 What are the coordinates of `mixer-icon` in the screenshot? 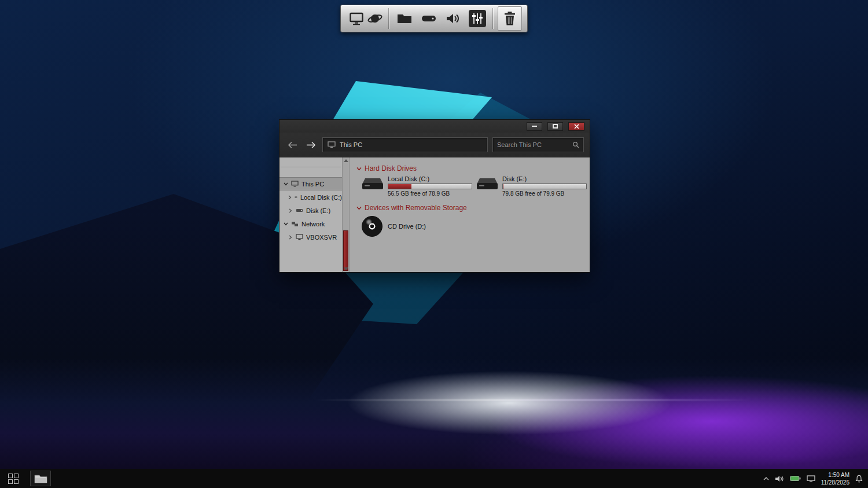 It's located at (477, 19).